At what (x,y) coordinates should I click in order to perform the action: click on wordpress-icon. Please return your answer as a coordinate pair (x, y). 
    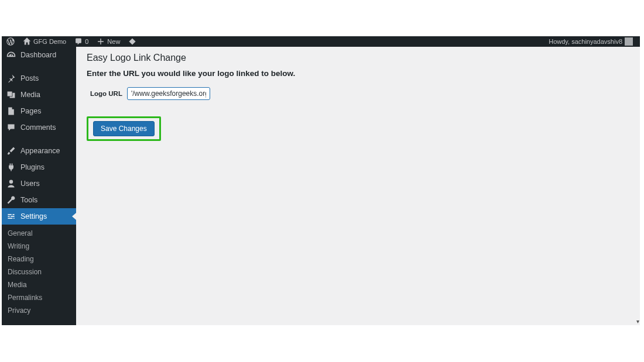
    Looking at the image, I should click on (11, 42).